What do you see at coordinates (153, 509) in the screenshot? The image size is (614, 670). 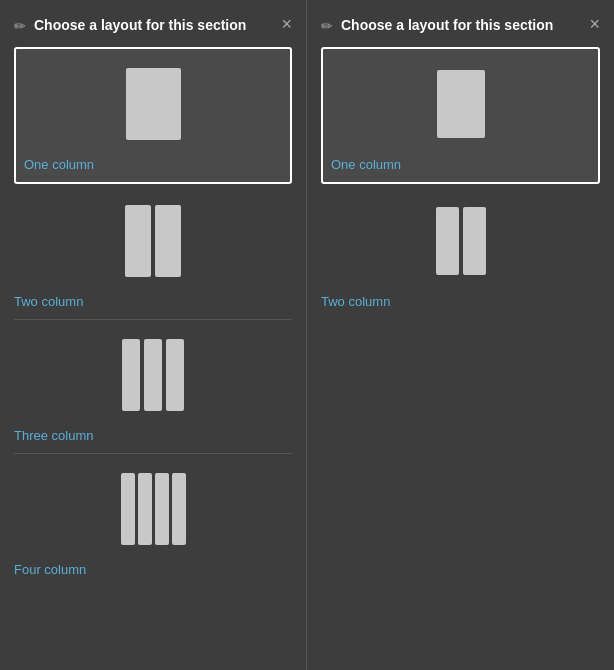 I see `four-column-preview-left` at bounding box center [153, 509].